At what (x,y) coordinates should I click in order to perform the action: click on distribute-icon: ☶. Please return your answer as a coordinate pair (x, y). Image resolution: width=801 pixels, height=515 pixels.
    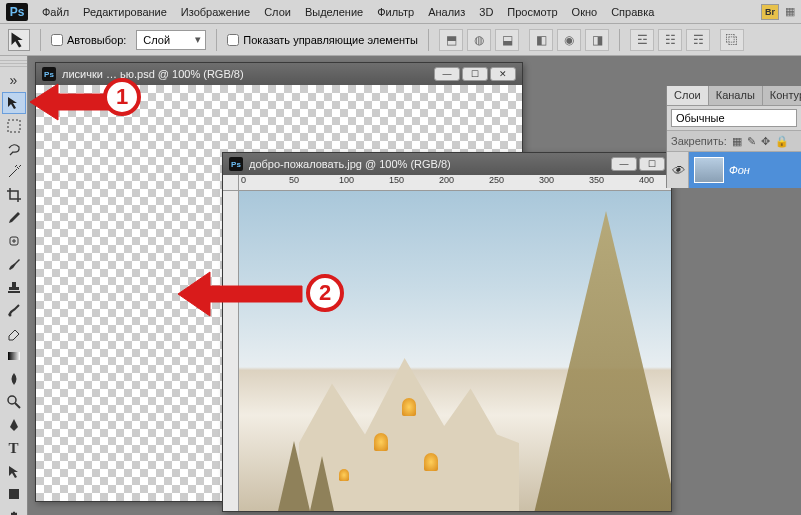
    Looking at the image, I should click on (698, 40).